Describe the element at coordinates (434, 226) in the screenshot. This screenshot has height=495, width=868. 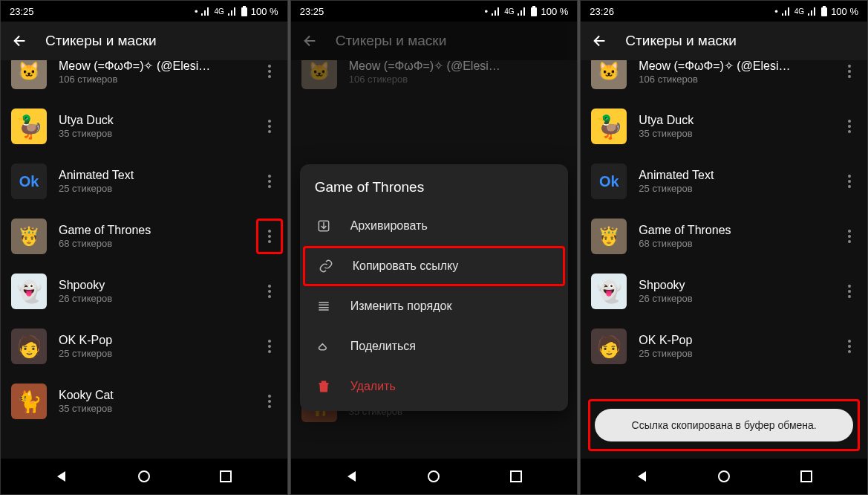
I see `menu-archive: Архивировать` at that location.